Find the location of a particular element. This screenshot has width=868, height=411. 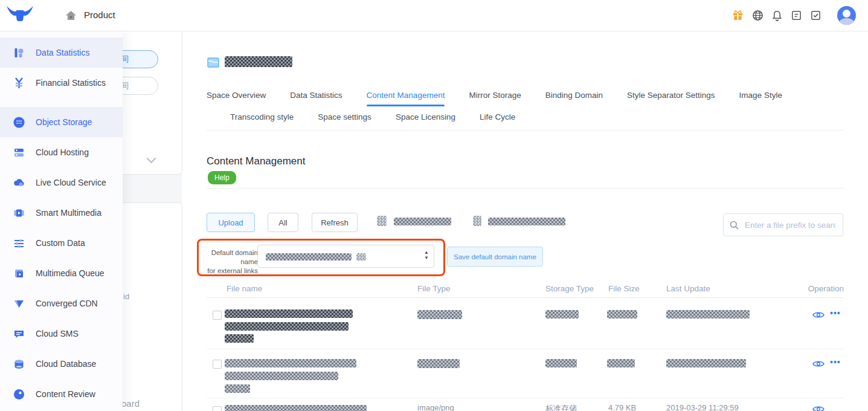

sidebar-item-label: Custom Data is located at coordinates (60, 243).